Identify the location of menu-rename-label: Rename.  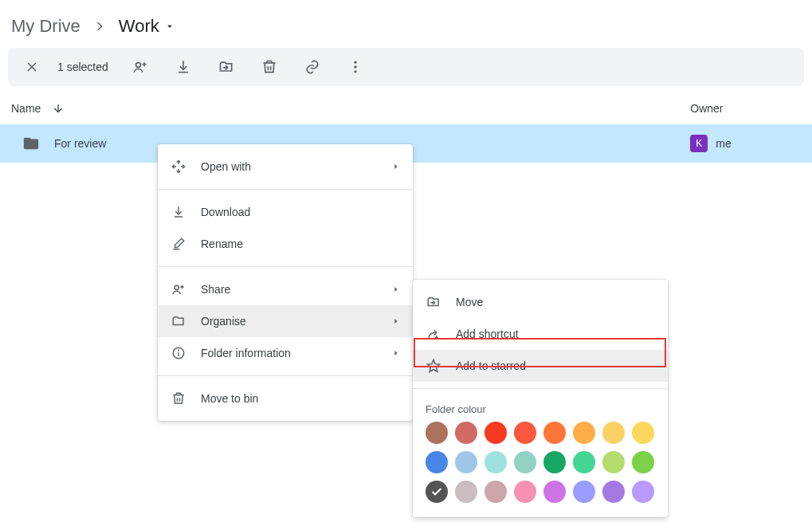
(222, 244).